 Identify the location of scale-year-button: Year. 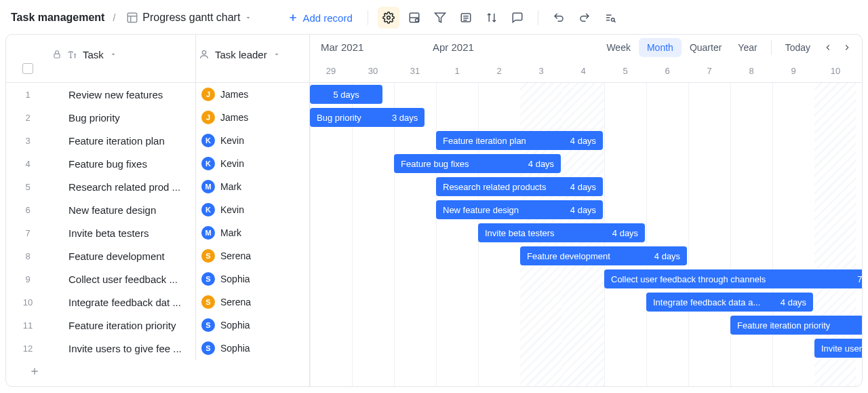
(747, 48).